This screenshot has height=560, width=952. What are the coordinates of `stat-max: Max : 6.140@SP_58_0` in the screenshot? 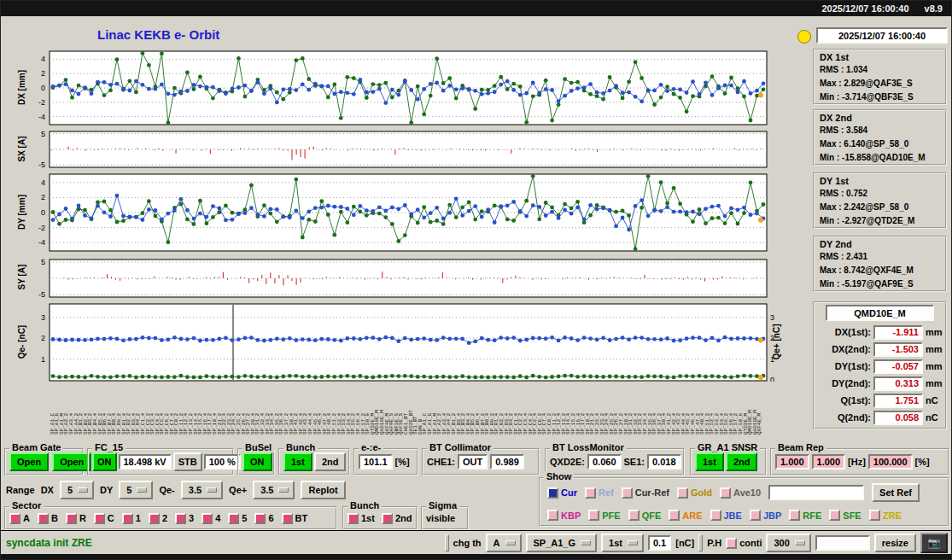 It's located at (883, 144).